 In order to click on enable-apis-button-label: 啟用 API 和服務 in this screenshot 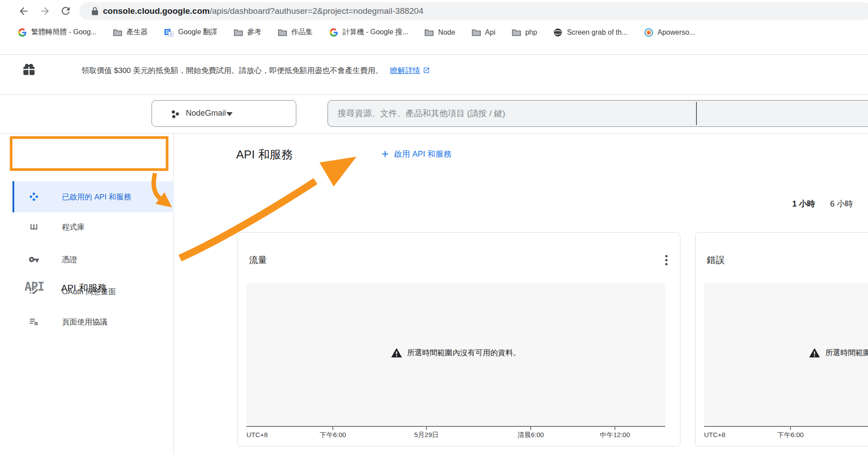, I will do `click(422, 154)`.